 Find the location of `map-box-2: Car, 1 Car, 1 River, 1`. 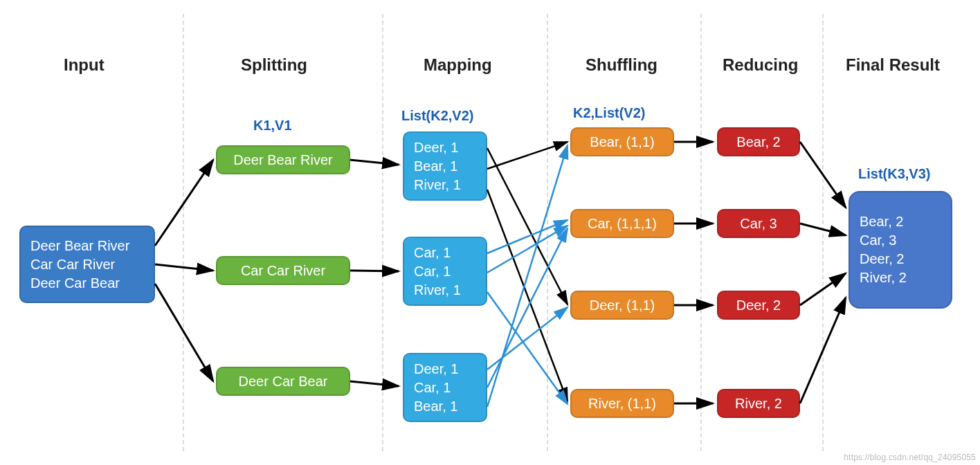

map-box-2: Car, 1 Car, 1 River, 1 is located at coordinates (445, 271).